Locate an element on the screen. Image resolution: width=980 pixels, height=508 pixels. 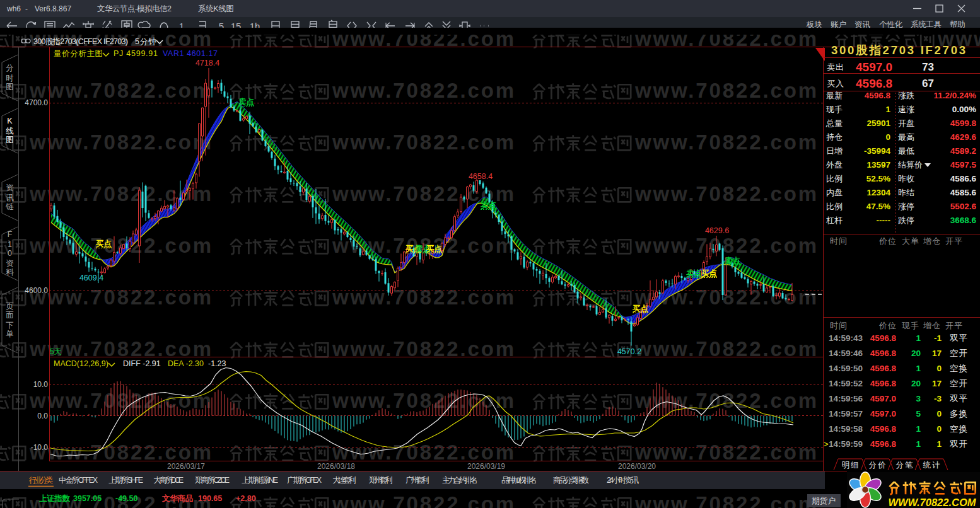
svg-text: 讯 is located at coordinates (10, 198).